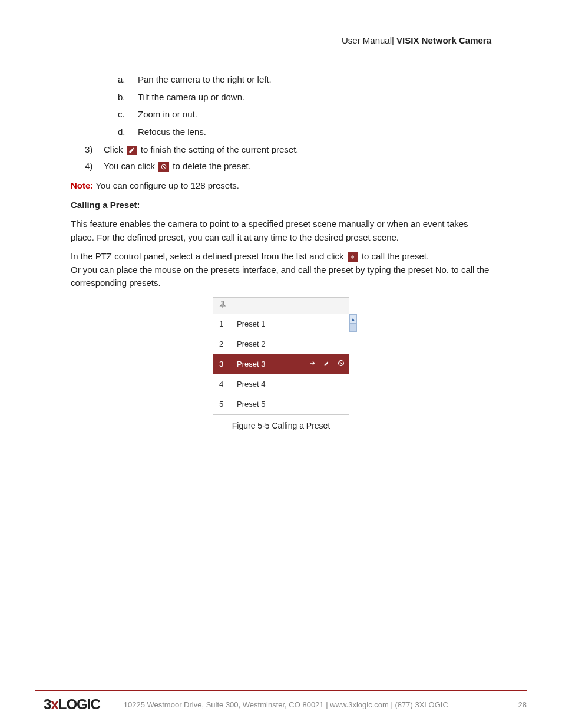 The image size is (562, 728). Describe the element at coordinates (94, 166) in the screenshot. I see `step-4-num: 4)` at that location.